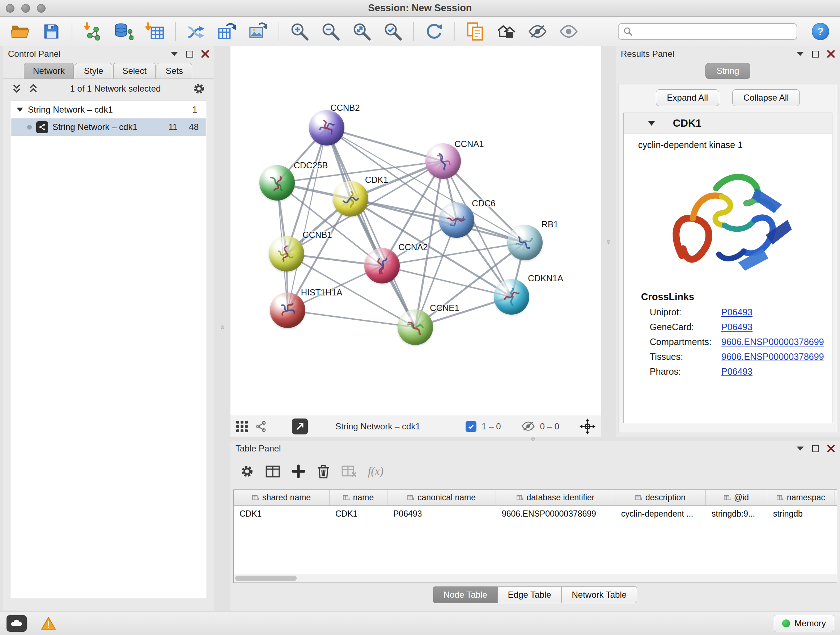 The height and width of the screenshot is (635, 840). Describe the element at coordinates (33, 89) in the screenshot. I see `expand-all-icon` at that location.